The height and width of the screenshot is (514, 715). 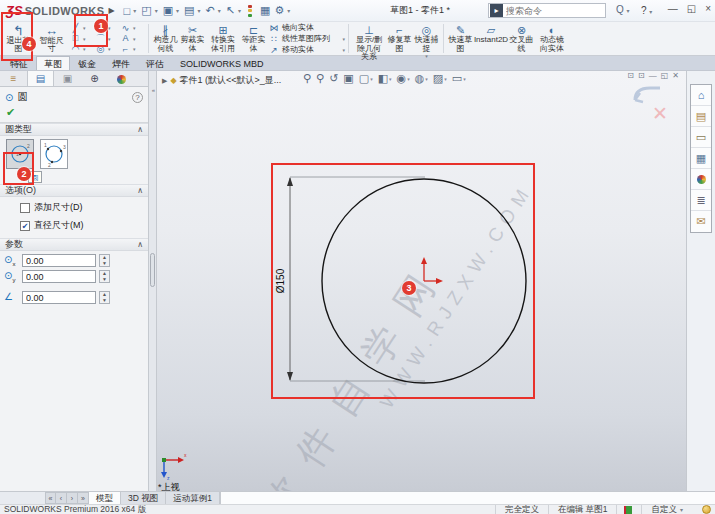 What do you see at coordinates (84, 226) in the screenshot?
I see `diameter-dimension-option: ✔ 直径尺寸(M)` at bounding box center [84, 226].